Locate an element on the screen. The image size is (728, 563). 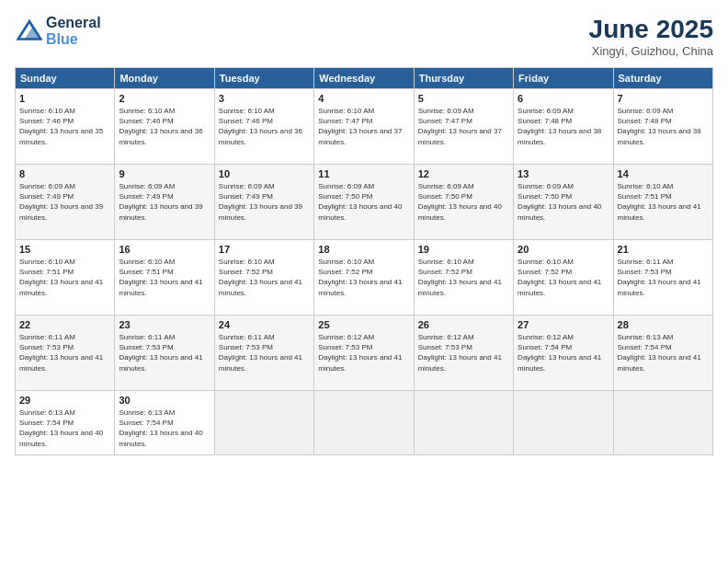
title-block: June 2025 Xingyi, Guizhou, China is located at coordinates (651, 37).